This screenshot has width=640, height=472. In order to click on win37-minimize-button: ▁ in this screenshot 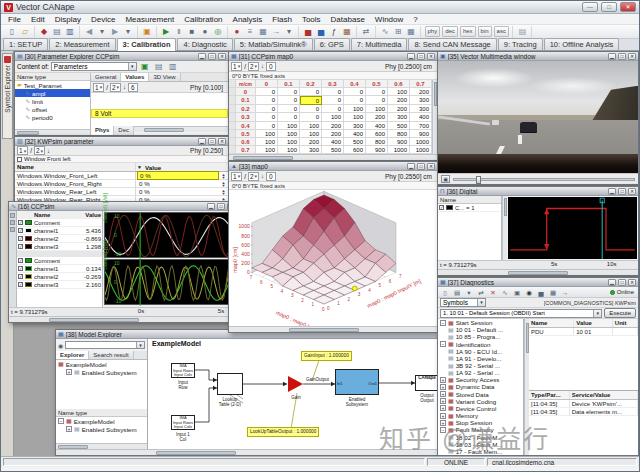, I will do `click(612, 282)`.